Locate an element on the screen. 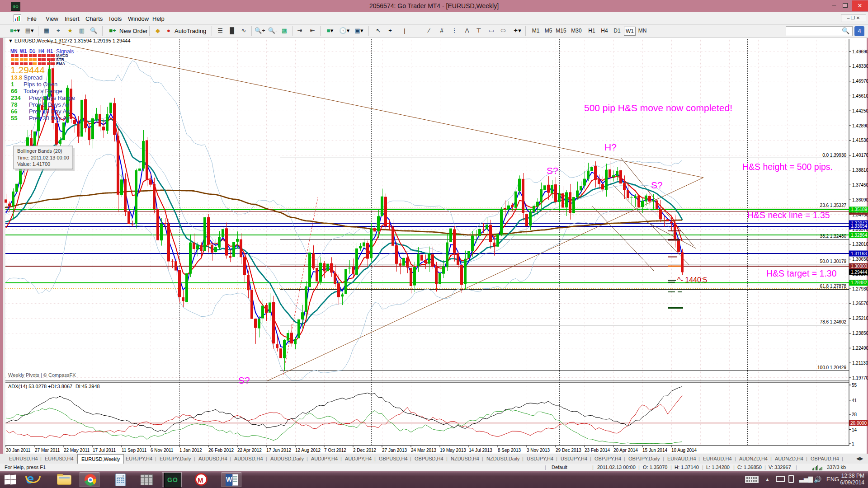 The width and height of the screenshot is (868, 488). svg-text: 1.22490 is located at coordinates (860, 348).